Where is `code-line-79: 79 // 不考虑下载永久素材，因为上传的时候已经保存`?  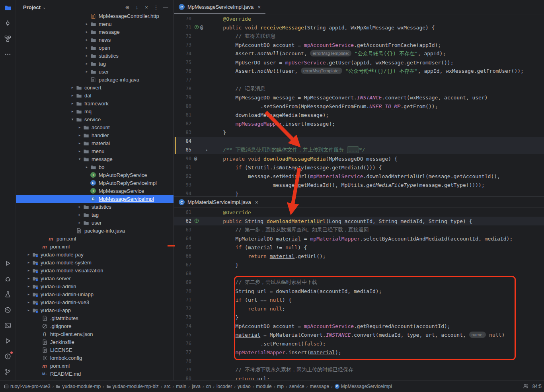 code-line-79: 79 // 不考虑下载永久素材，因为上传的时候已经保存 is located at coordinates (359, 370).